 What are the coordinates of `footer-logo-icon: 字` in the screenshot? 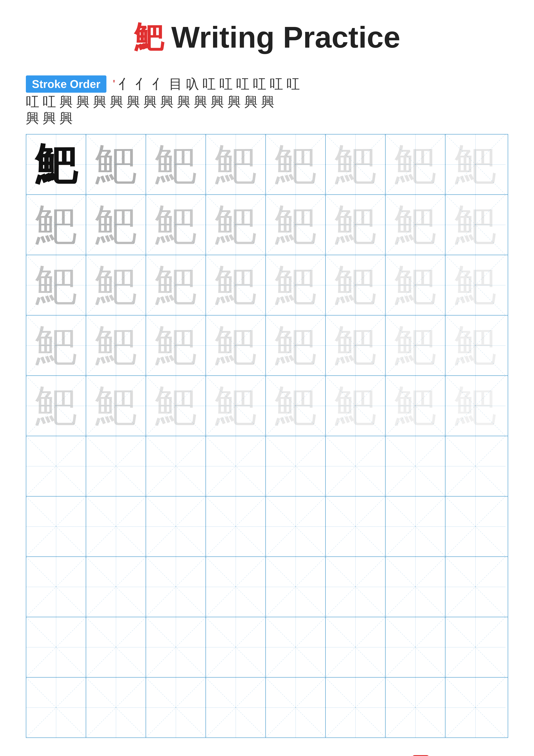 It's located at (420, 755).